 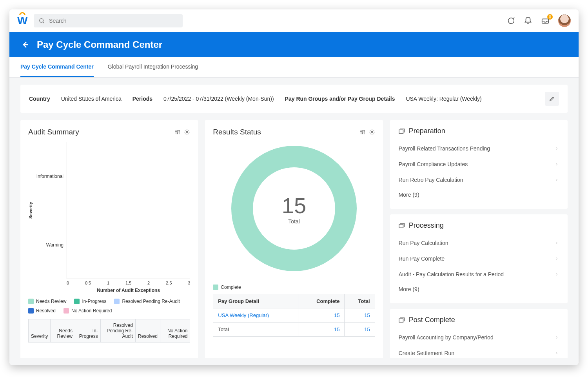 What do you see at coordinates (108, 283) in the screenshot?
I see `chart-x-tick: 1` at bounding box center [108, 283].